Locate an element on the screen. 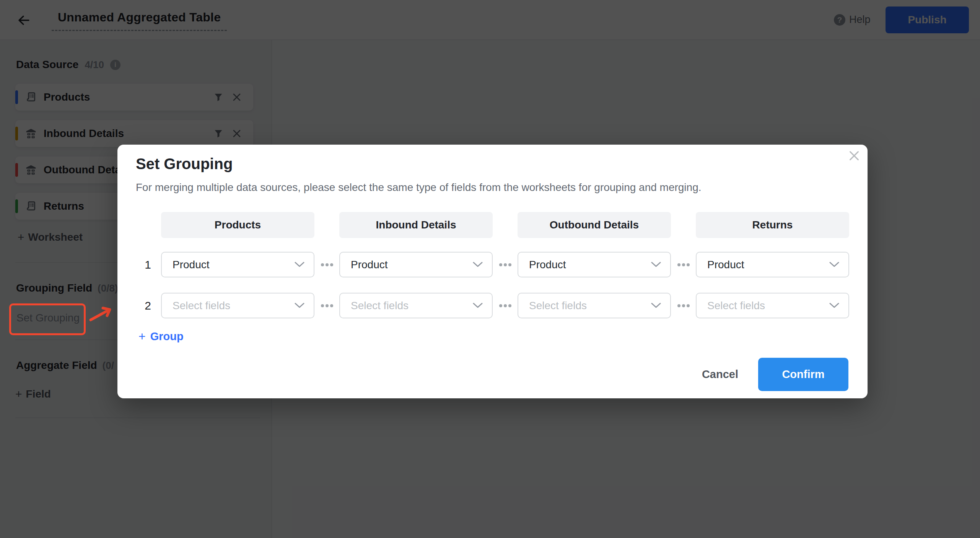  cancel-button: Cancel is located at coordinates (720, 374).